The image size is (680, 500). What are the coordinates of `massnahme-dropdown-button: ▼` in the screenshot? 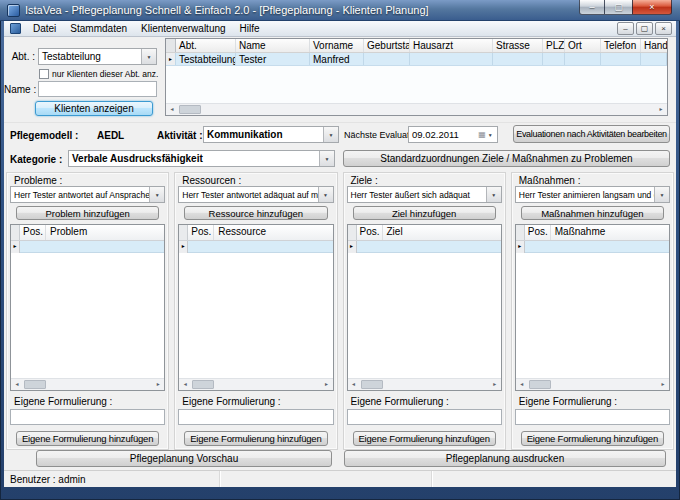 It's located at (662, 194).